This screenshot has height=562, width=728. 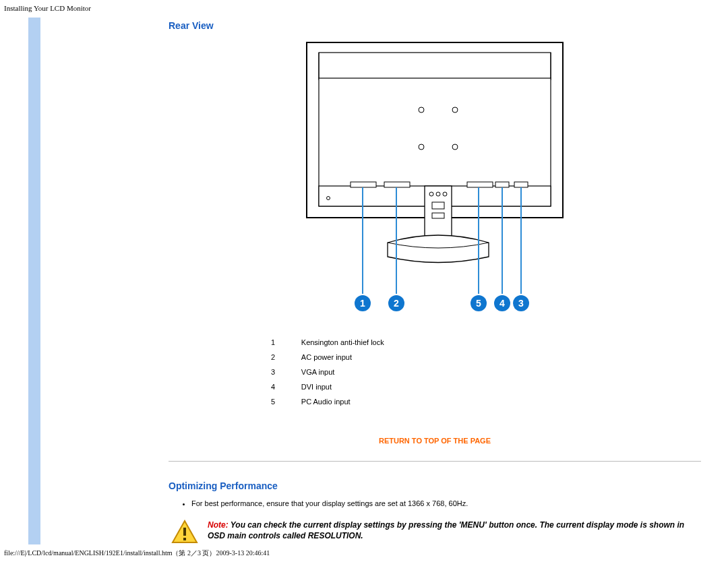 What do you see at coordinates (185, 532) in the screenshot?
I see `warning-icon` at bounding box center [185, 532].